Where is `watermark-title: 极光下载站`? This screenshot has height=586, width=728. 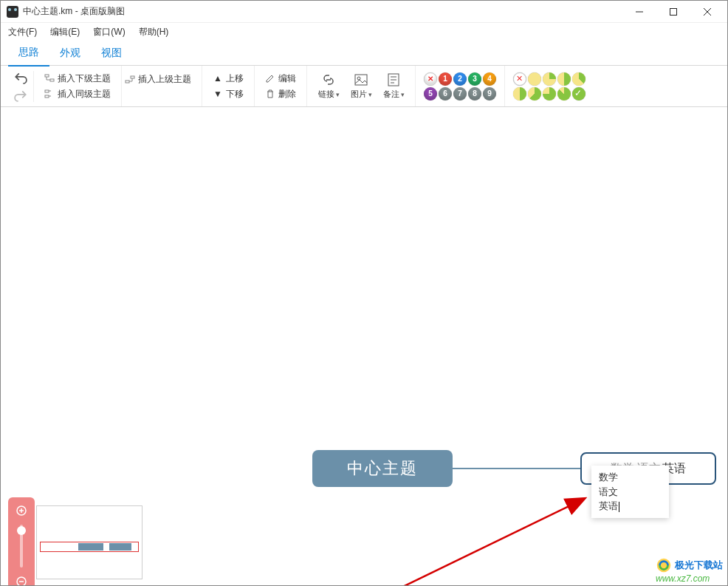
watermark-title: 极光下载站 is located at coordinates (698, 565).